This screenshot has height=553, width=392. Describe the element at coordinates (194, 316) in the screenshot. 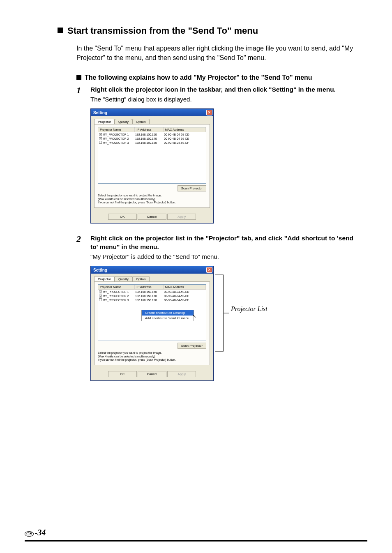

I see `cursor-icon: ↖` at that location.